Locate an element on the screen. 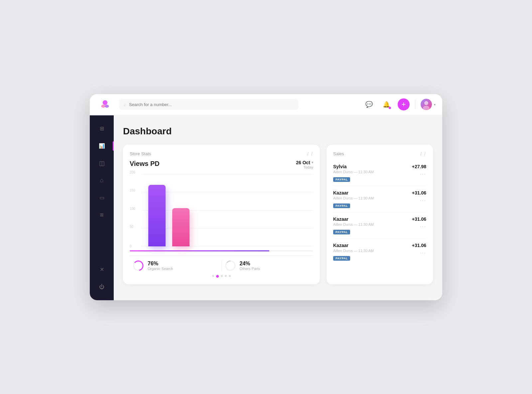 The width and height of the screenshot is (532, 394). bar-chart-area: 200 150 100 50 0 is located at coordinates (221, 210).